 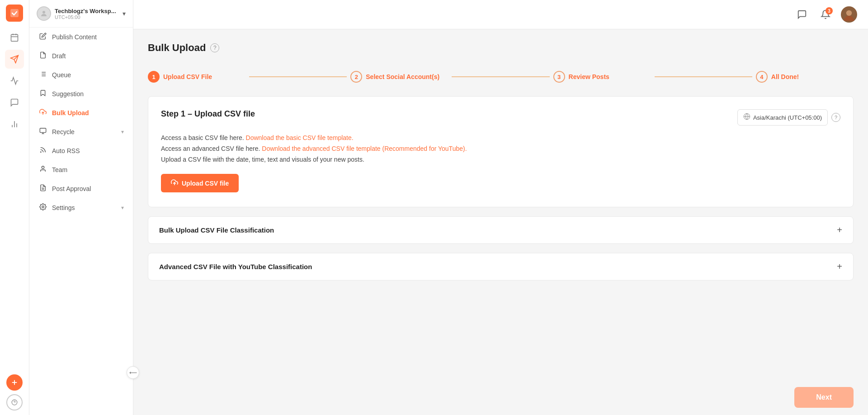 I want to click on steps-bar: 1 Upload CSV File 2 Select Social Accoun…, so click(x=501, y=75).